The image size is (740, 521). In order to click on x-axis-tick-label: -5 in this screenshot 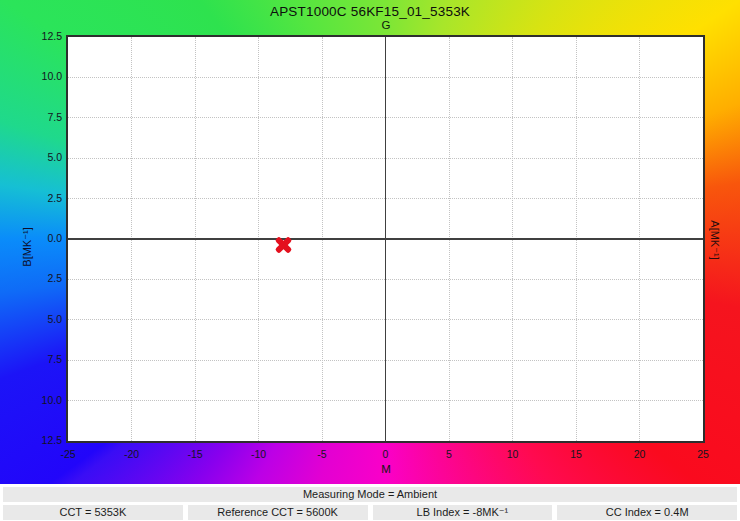, I will do `click(322, 454)`.